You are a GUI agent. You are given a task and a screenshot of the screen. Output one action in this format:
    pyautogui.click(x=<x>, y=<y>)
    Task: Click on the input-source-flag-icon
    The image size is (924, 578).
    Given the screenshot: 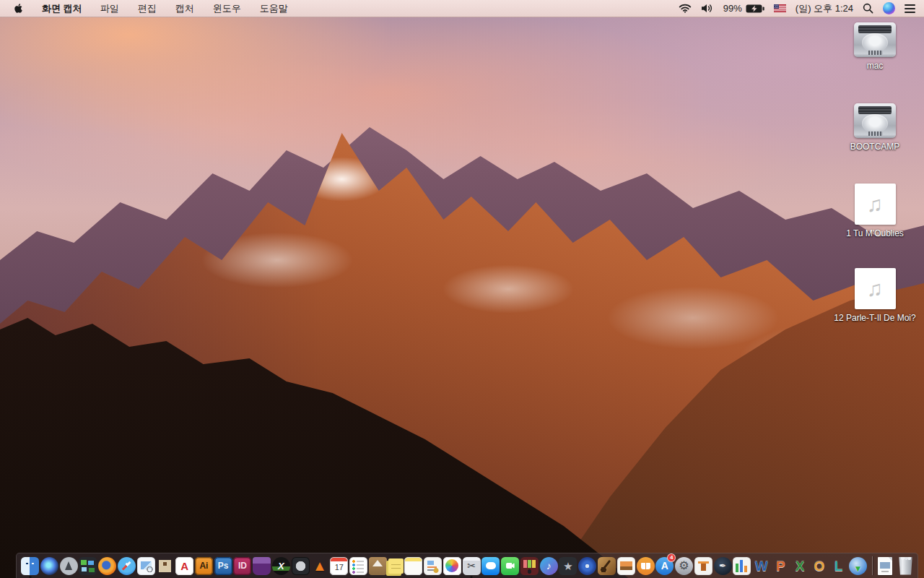 What is the action you would take?
    pyautogui.click(x=780, y=9)
    